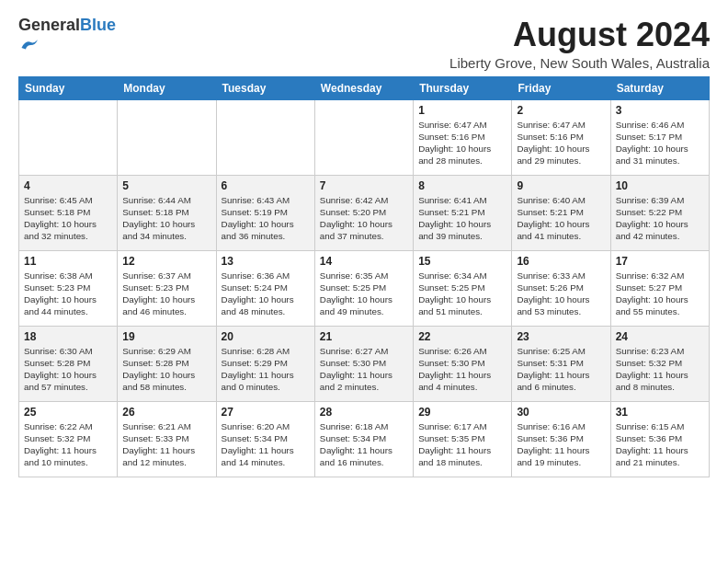  What do you see at coordinates (364, 261) in the screenshot?
I see `cell-date: 14` at bounding box center [364, 261].